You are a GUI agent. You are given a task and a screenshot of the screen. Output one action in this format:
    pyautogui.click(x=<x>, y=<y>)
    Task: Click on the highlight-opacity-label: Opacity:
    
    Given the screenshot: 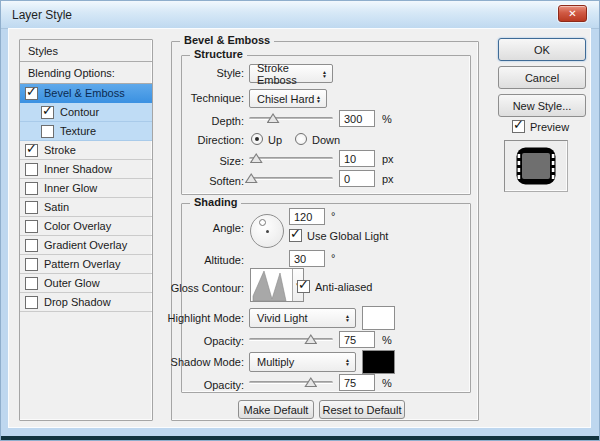 What is the action you would take?
    pyautogui.click(x=201, y=341)
    